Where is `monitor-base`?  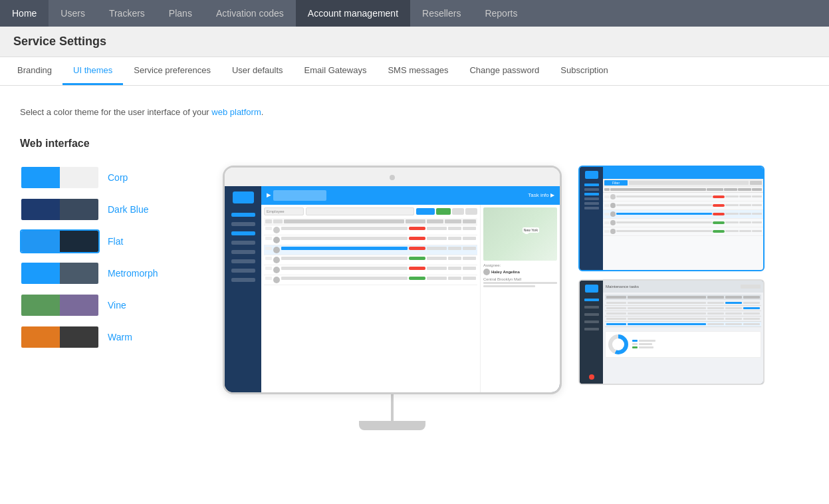
monitor-base is located at coordinates (392, 426).